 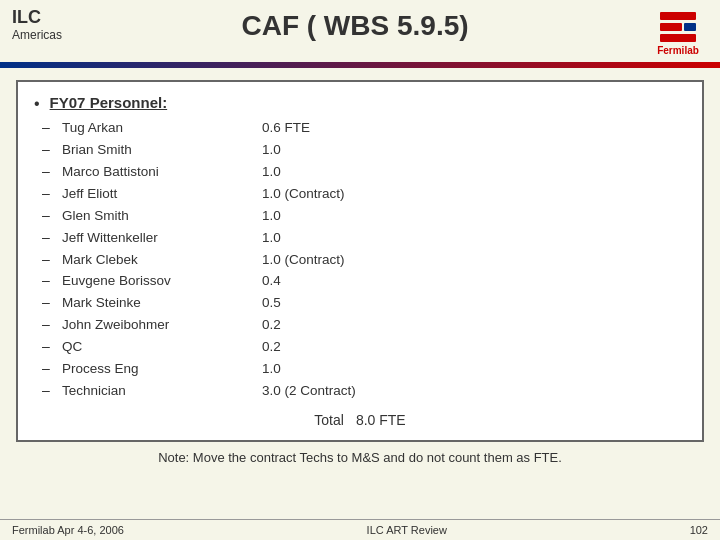 What do you see at coordinates (360, 31) in the screenshot?
I see `page-header: ILC Americas CAF ( WBS 5.9.5) Fermilab` at bounding box center [360, 31].